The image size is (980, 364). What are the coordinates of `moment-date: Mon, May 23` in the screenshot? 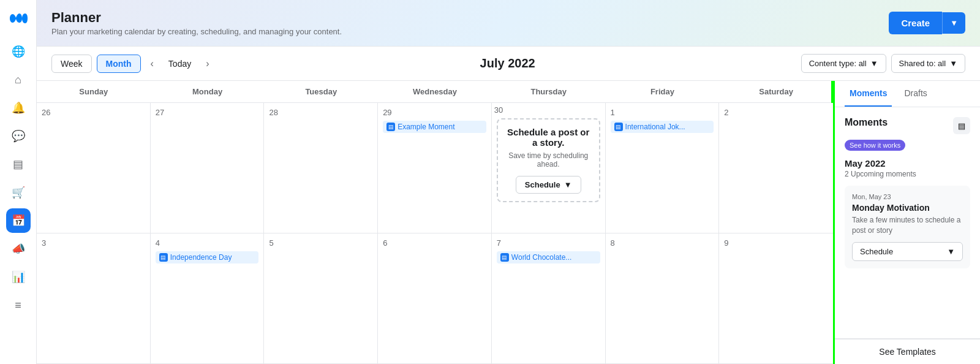 It's located at (908, 197).